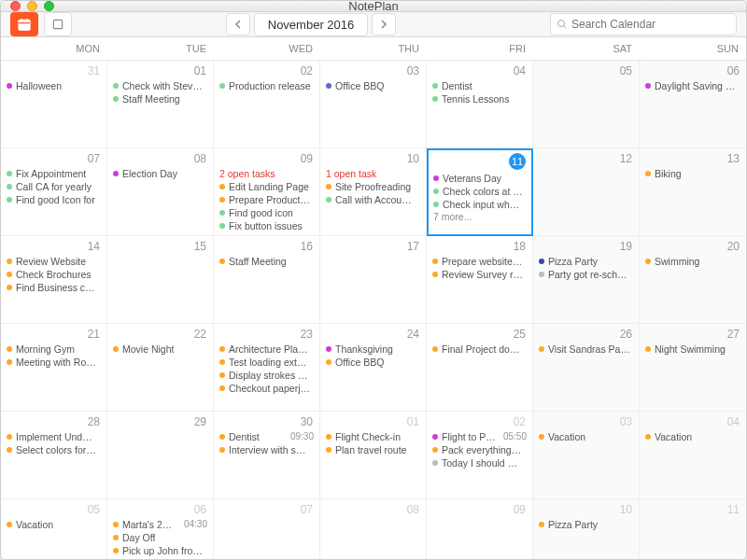  Describe the element at coordinates (643, 24) in the screenshot. I see `search-field` at that location.